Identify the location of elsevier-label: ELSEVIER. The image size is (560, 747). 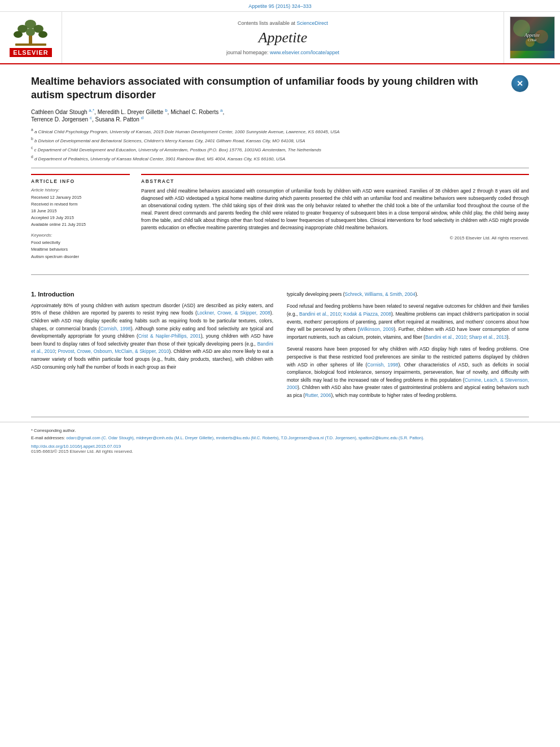
(30, 53).